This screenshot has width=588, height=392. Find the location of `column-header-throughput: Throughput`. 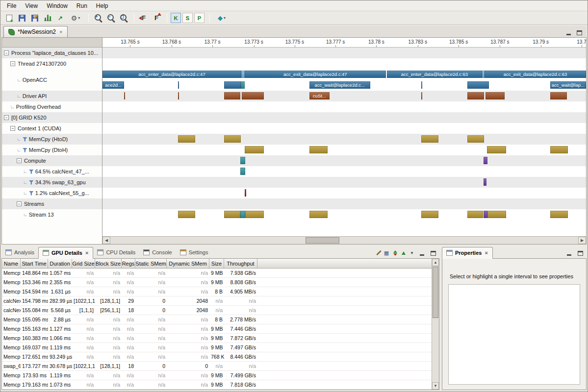

column-header-throughput: Throughput is located at coordinates (241, 264).